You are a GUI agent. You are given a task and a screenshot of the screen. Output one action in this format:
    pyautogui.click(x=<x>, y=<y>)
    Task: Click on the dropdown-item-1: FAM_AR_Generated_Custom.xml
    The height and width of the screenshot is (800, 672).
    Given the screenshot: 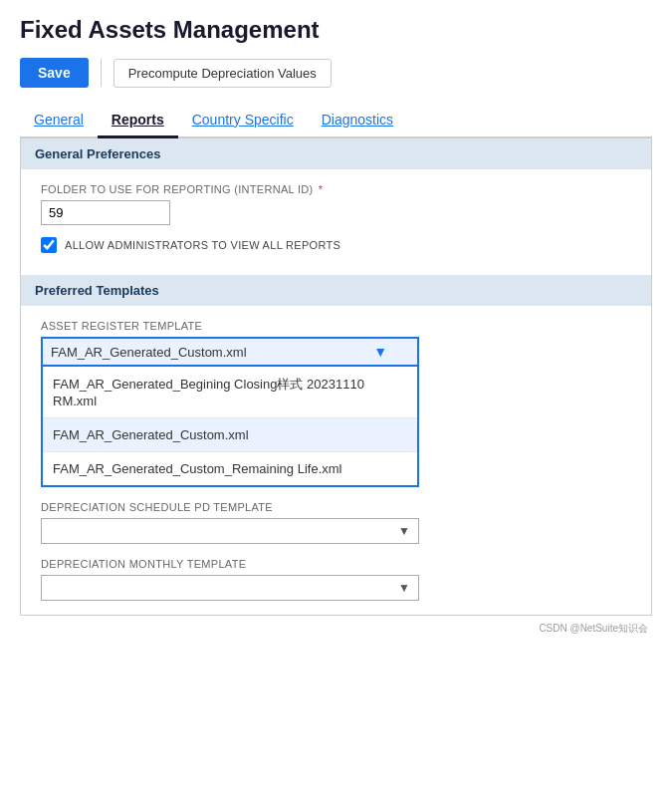 What is the action you would take?
    pyautogui.click(x=230, y=435)
    